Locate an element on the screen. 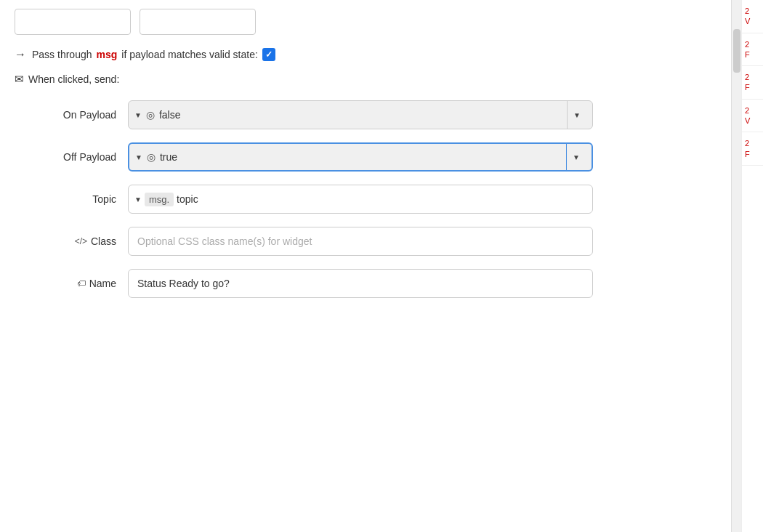  pass-through-row: → Pass through msg if payload matches va… is located at coordinates (366, 55).